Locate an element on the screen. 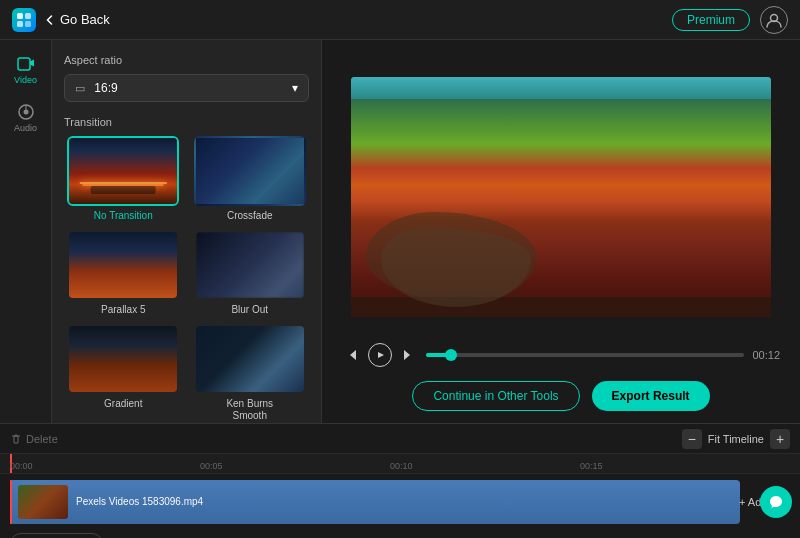 The image size is (800, 538). transition-item-parallax5: Parallax 5 is located at coordinates (124, 273).